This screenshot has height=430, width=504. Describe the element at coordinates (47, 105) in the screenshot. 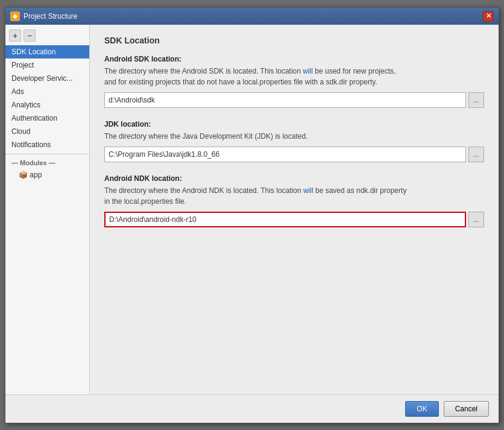

I see `sidebar-item-analytics: Analytics` at that location.